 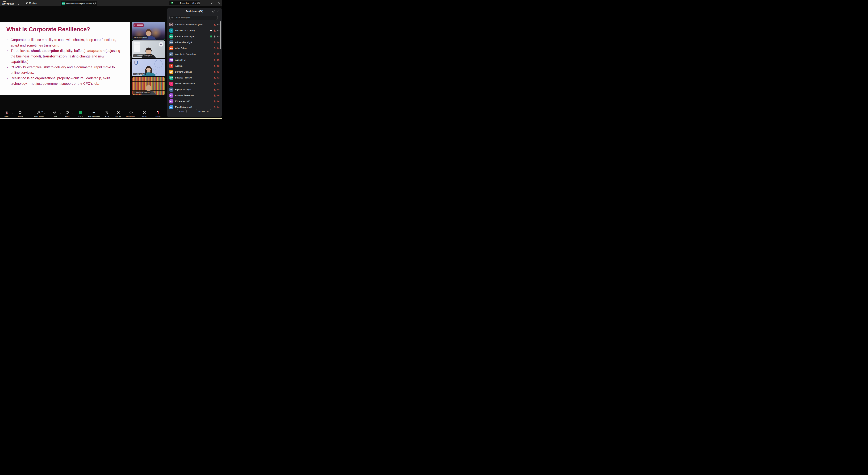 I want to click on video-tile: U Liliia Derkach, so click(x=148, y=68).